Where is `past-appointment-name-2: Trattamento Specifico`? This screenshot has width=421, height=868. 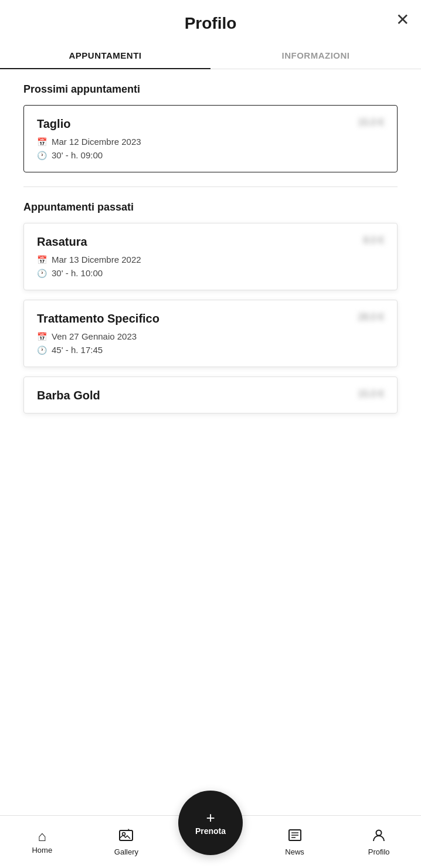
past-appointment-name-2: Trattamento Specifico is located at coordinates (99, 319).